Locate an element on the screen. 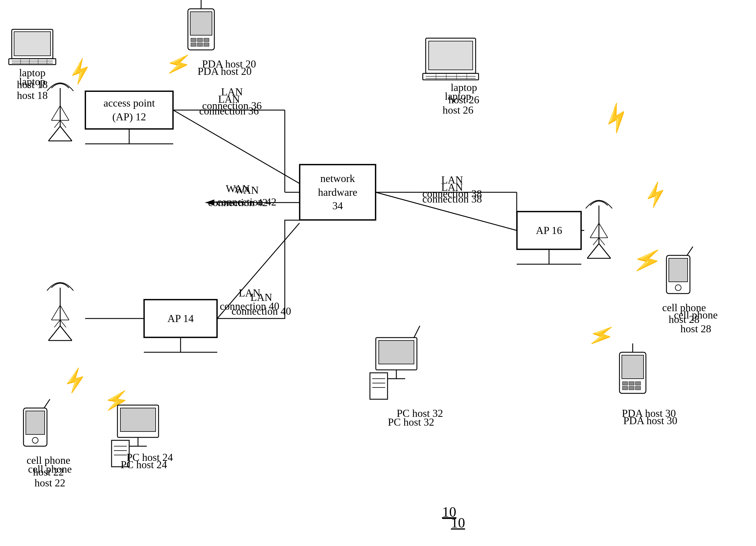 The width and height of the screenshot is (756, 546). laptop-host18-label: laptop host 18 is located at coordinates (32, 89).